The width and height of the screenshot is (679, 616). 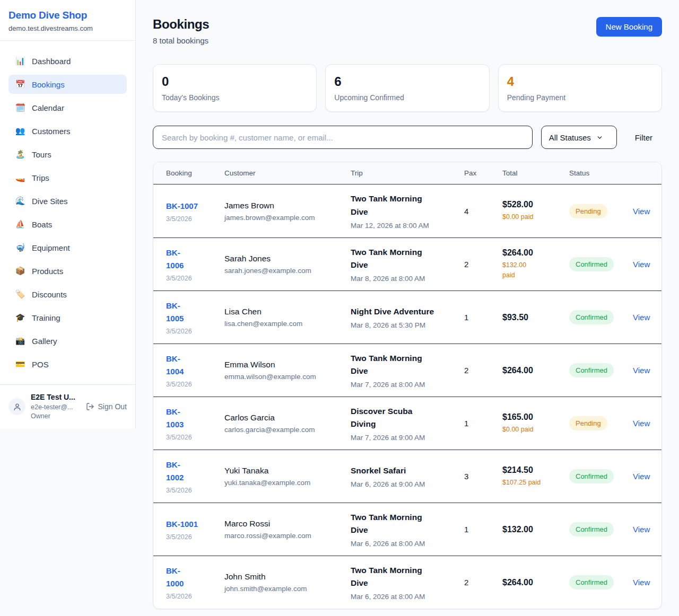 What do you see at coordinates (20, 201) in the screenshot?
I see `wave-icon: 🌊` at bounding box center [20, 201].